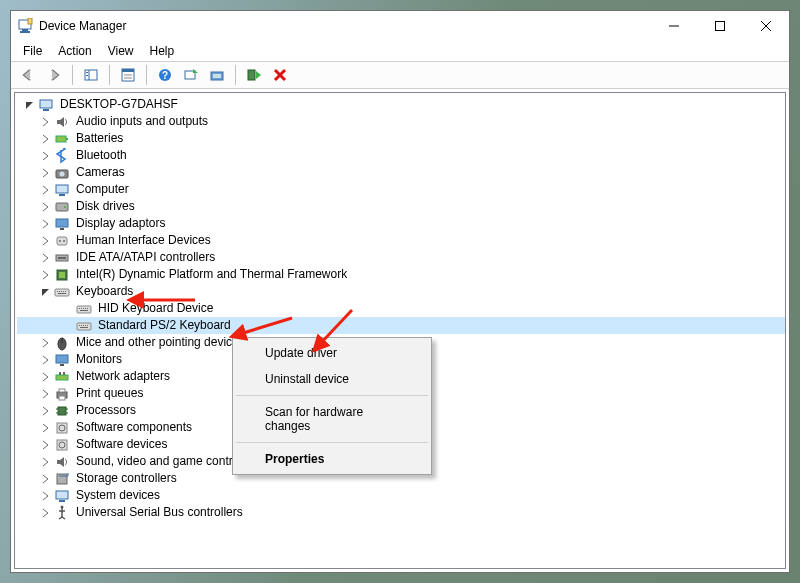 This screenshot has width=800, height=583. Describe the element at coordinates (401, 512) in the screenshot. I see `tree-category: Universal Serial Bus controllers` at that location.